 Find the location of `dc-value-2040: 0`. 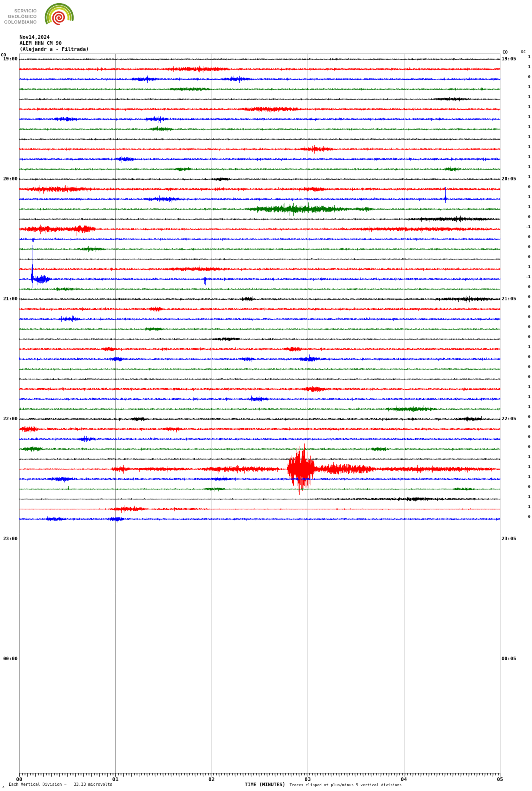

dc-value-2040: 0 is located at coordinates (525, 257).